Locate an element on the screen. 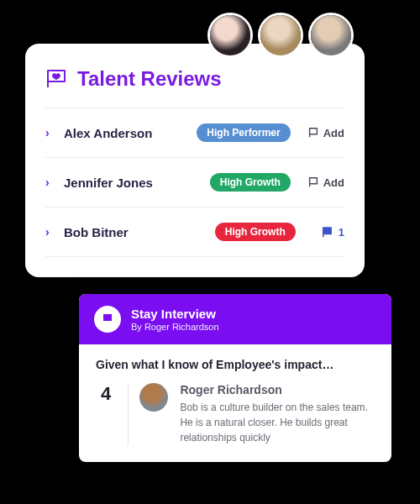 The width and height of the screenshot is (420, 504). popup-byline: By Roger Richardson is located at coordinates (175, 327).